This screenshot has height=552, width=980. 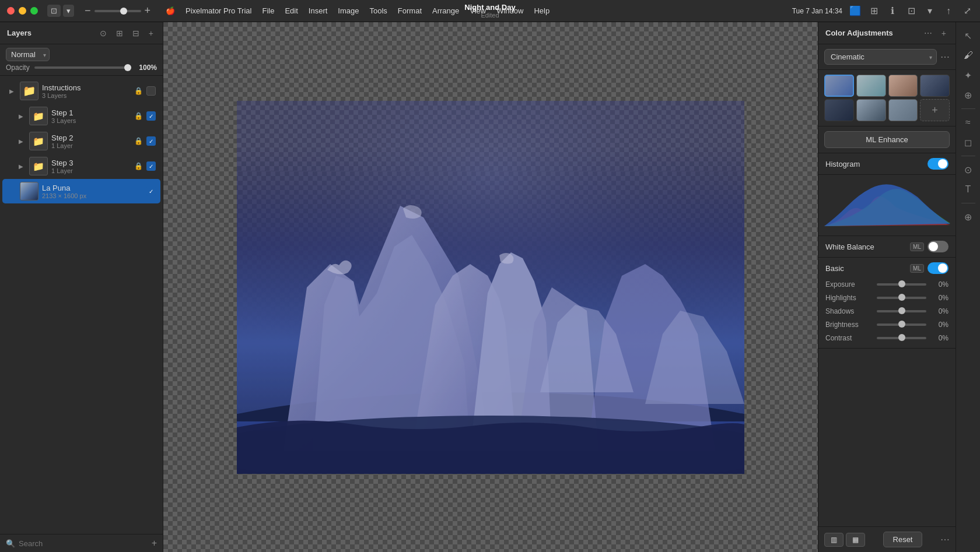 What do you see at coordinates (170, 10) in the screenshot?
I see `menu-apple: 🍎` at bounding box center [170, 10].